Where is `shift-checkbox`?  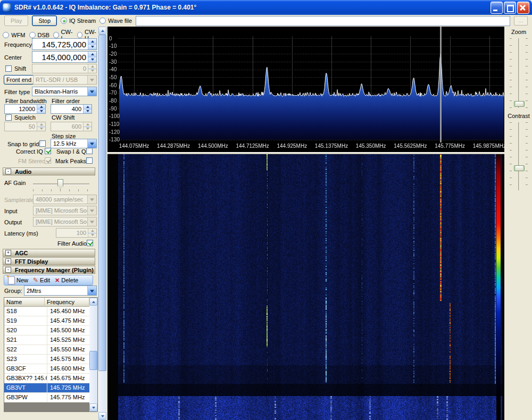
shift-checkbox is located at coordinates (9, 69).